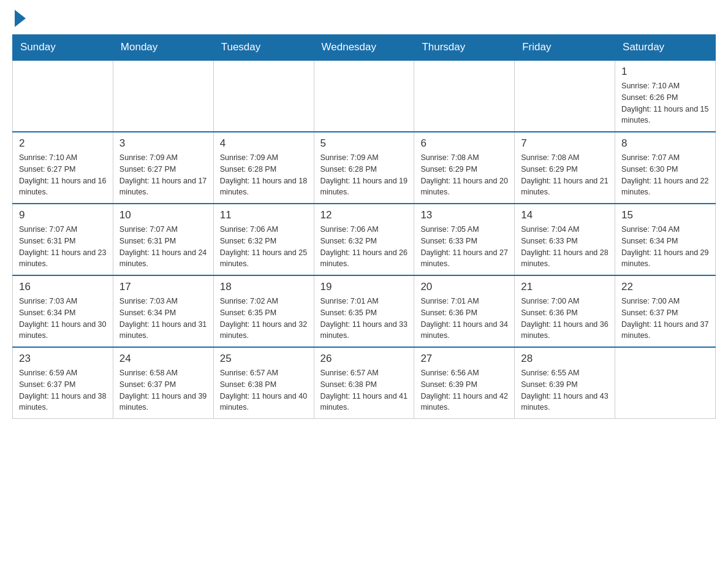 The image size is (728, 563). I want to click on calendar-cell: 21Sunrise: 7:00 AMSunset: 6:36 PMDayligh…, so click(565, 312).